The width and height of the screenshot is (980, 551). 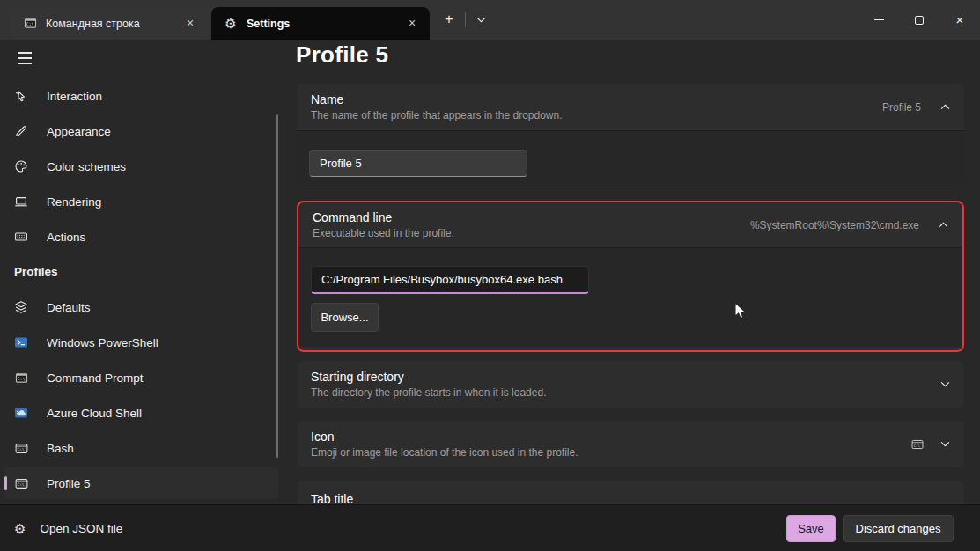 I want to click on sidebar-item-color-schemes: Color schemes, so click(x=141, y=166).